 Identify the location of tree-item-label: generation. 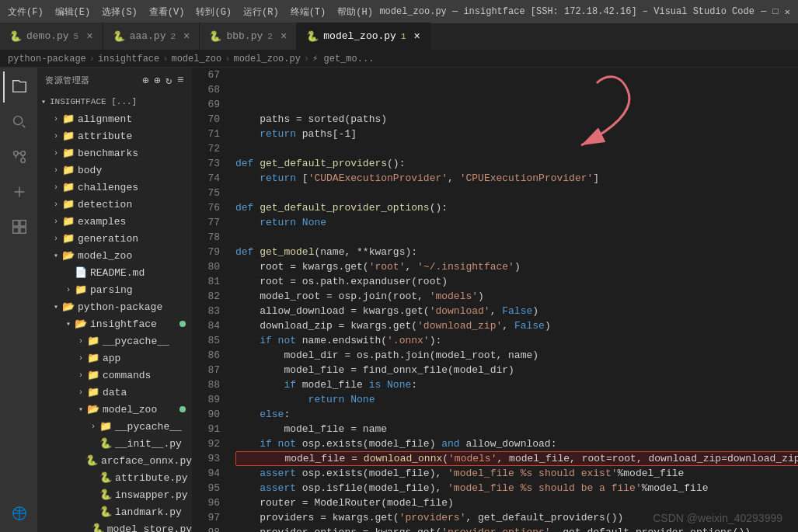
(135, 239).